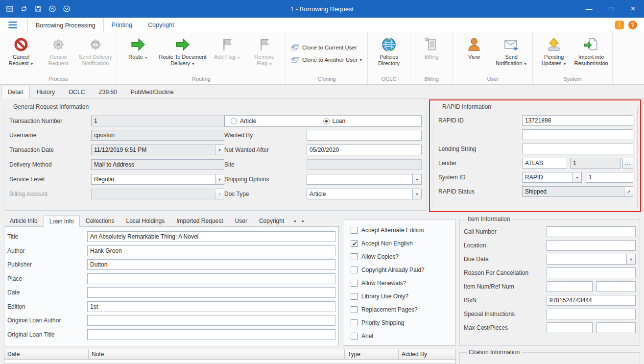 This screenshot has width=644, height=364. I want to click on subtab-collections: Collections, so click(100, 221).